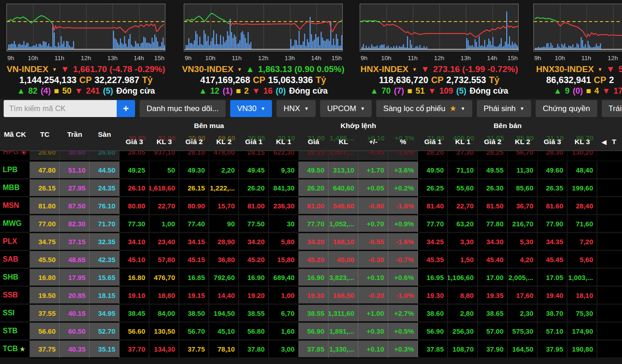 The image size is (622, 364). Describe the element at coordinates (433, 171) in the screenshot. I see `ask-cell: 49.50` at that location.